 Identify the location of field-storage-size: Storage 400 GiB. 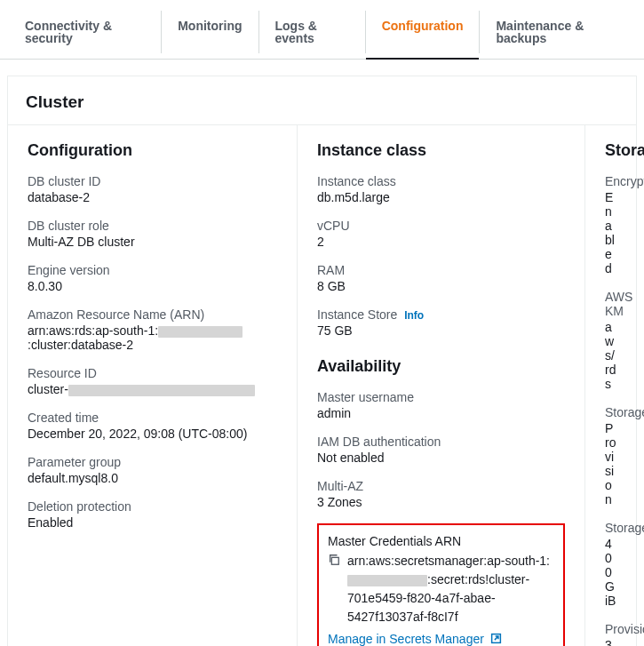
(611, 564).